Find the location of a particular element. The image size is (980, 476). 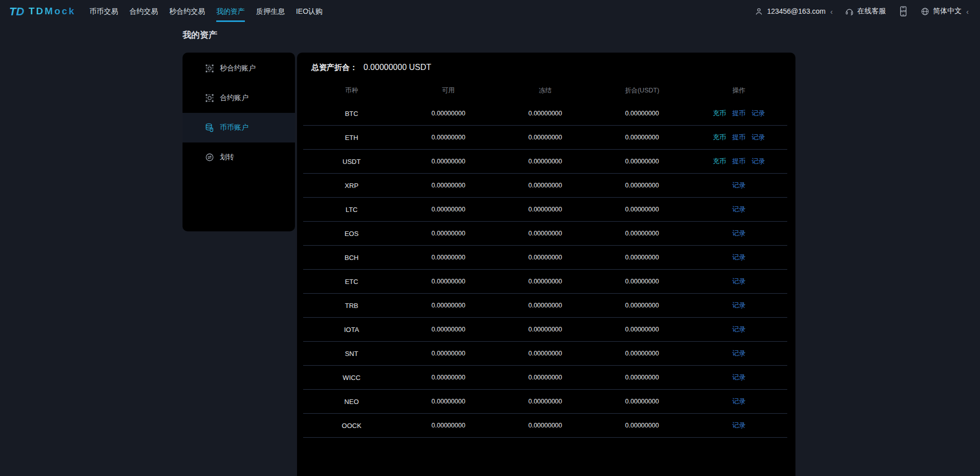

globe-icon is located at coordinates (925, 11).